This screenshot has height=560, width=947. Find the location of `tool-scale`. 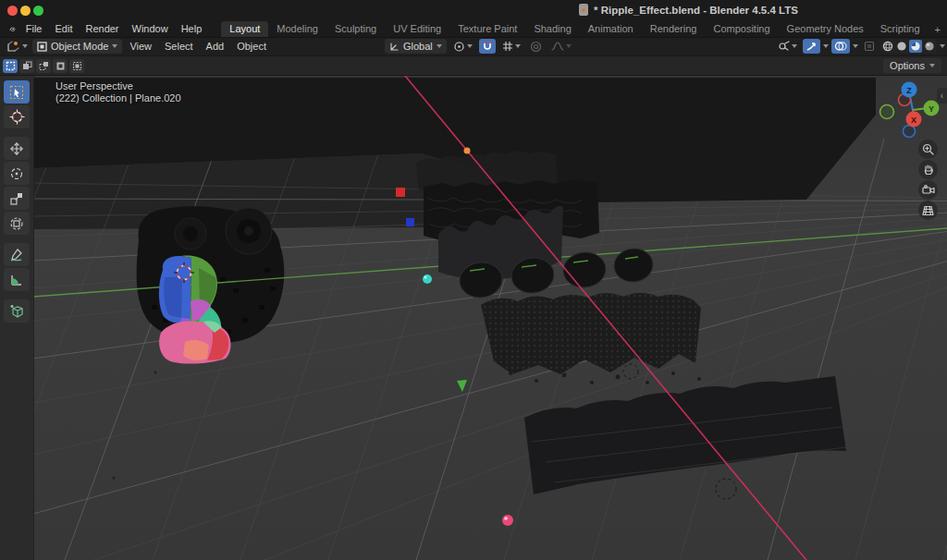

tool-scale is located at coordinates (17, 198).